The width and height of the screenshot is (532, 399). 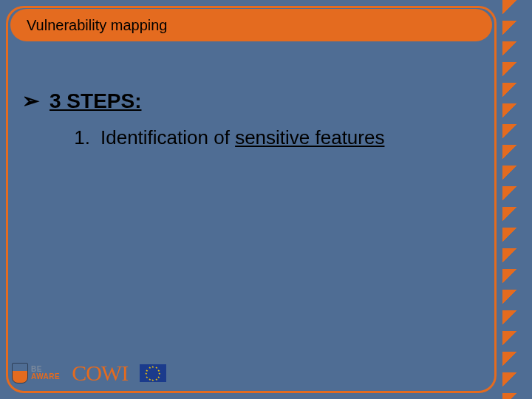 What do you see at coordinates (20, 373) in the screenshot?
I see `shield-icon` at bounding box center [20, 373].